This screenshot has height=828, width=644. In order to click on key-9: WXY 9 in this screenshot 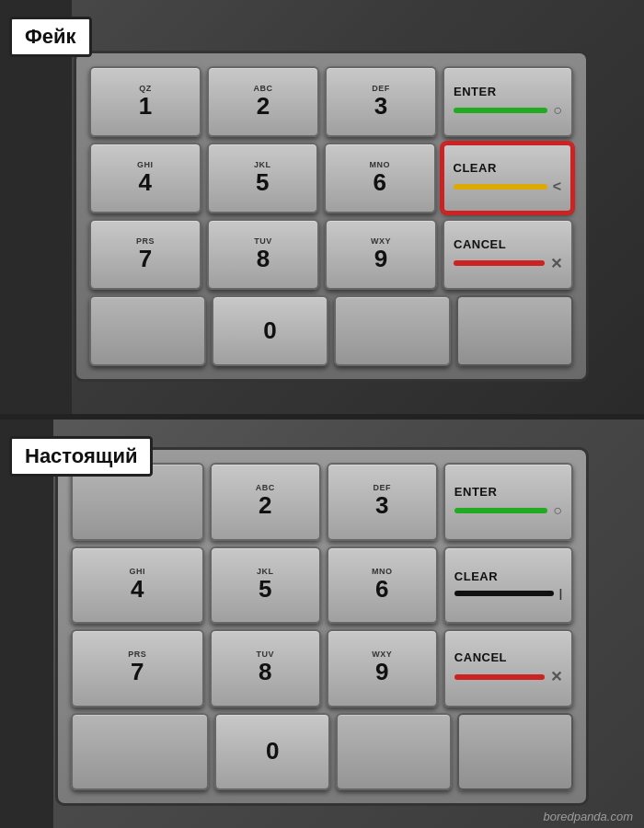, I will do `click(381, 254)`.